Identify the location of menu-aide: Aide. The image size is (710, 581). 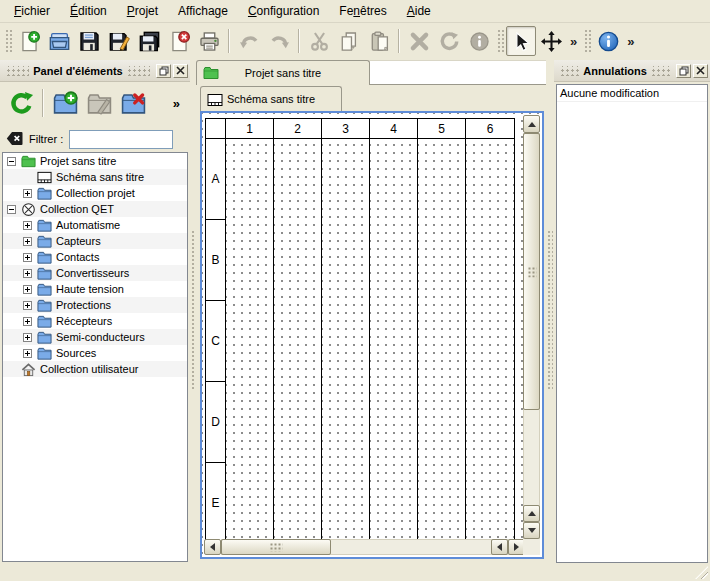
(419, 11).